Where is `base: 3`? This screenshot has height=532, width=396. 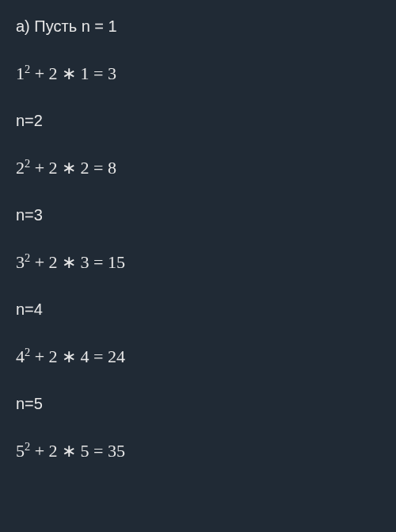 base: 3 is located at coordinates (21, 262).